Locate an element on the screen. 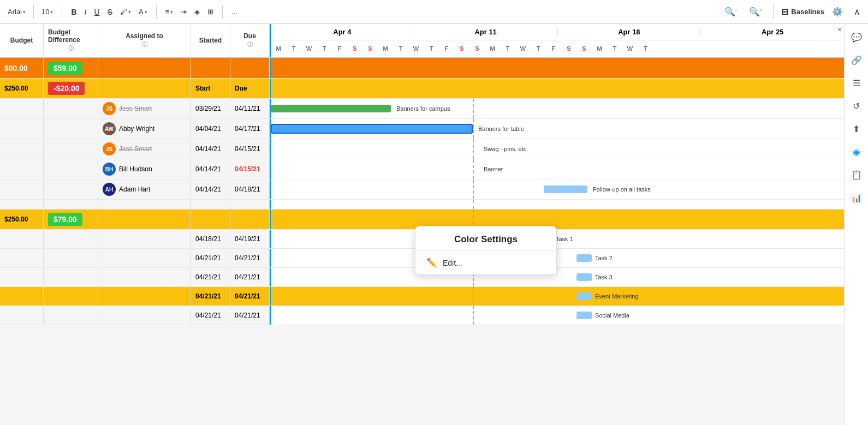 This screenshot has width=868, height=425. zoom-out-button: 🔍− is located at coordinates (732, 12).